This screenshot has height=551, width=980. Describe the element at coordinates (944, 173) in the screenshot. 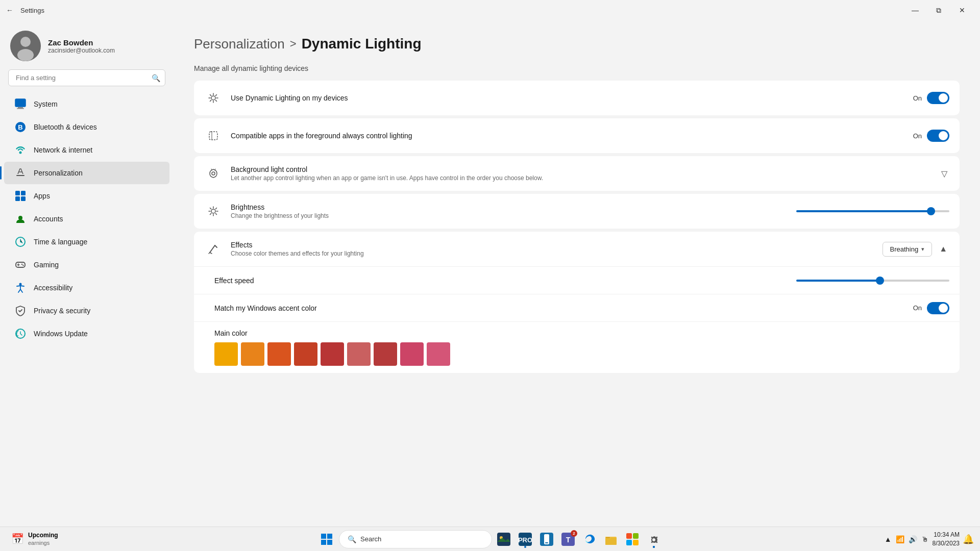

I see `expand-button: ▽` at that location.